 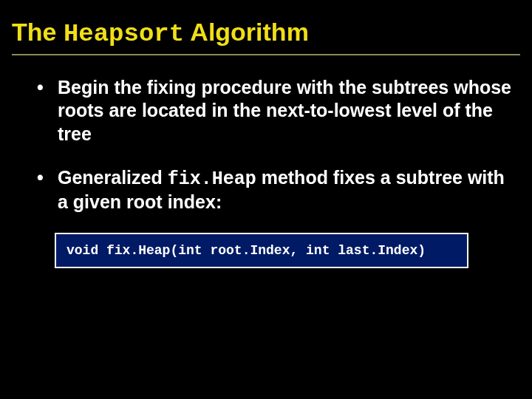 What do you see at coordinates (112, 177) in the screenshot?
I see `bullet-text-pre: Generalized` at bounding box center [112, 177].